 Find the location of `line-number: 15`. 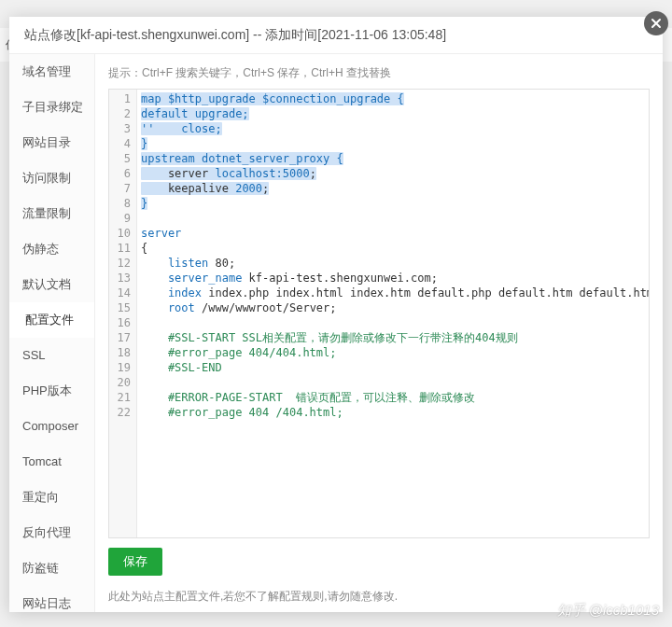

line-number: 15 is located at coordinates (119, 308).